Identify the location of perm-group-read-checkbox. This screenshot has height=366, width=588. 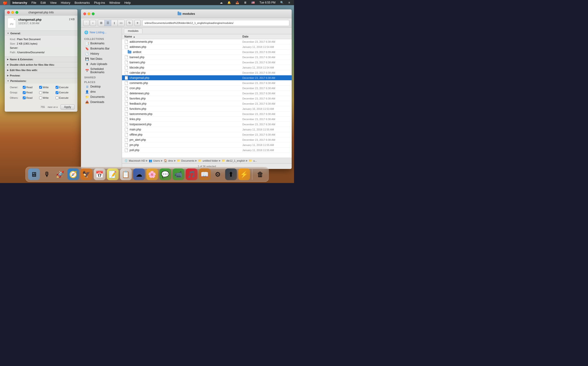
(24, 93).